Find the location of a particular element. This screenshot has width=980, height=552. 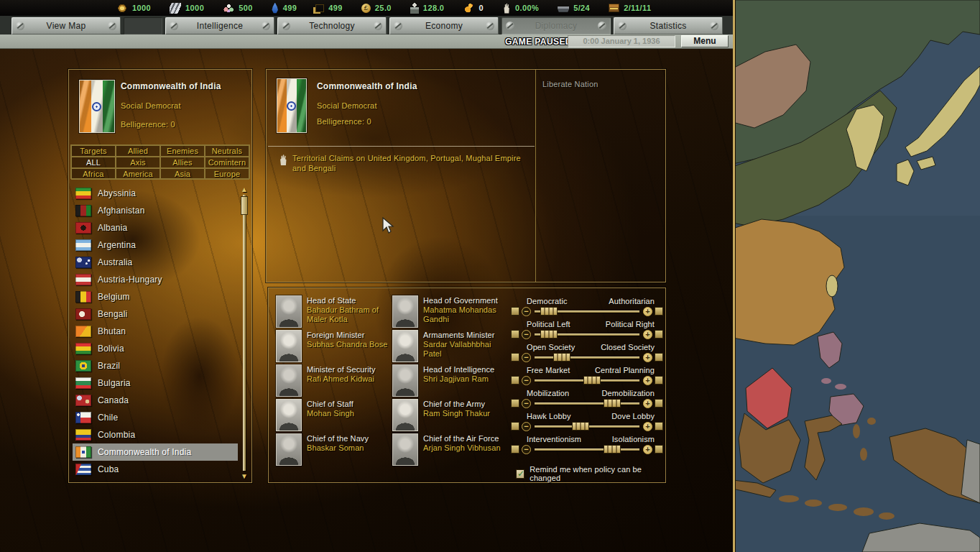

minister-row: Minister of Security Rafi Ahmed Kidwai is located at coordinates (334, 382).